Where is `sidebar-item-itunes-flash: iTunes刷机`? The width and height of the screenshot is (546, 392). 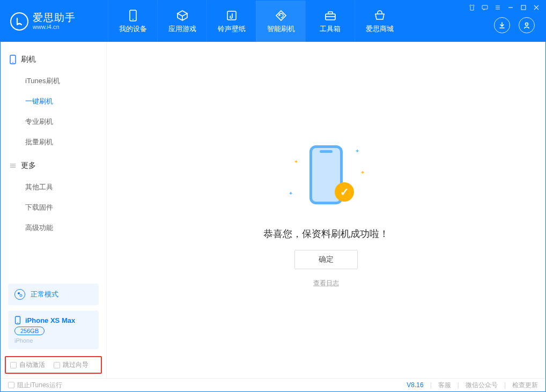
sidebar-item-itunes-flash: iTunes刷机 is located at coordinates (54, 81).